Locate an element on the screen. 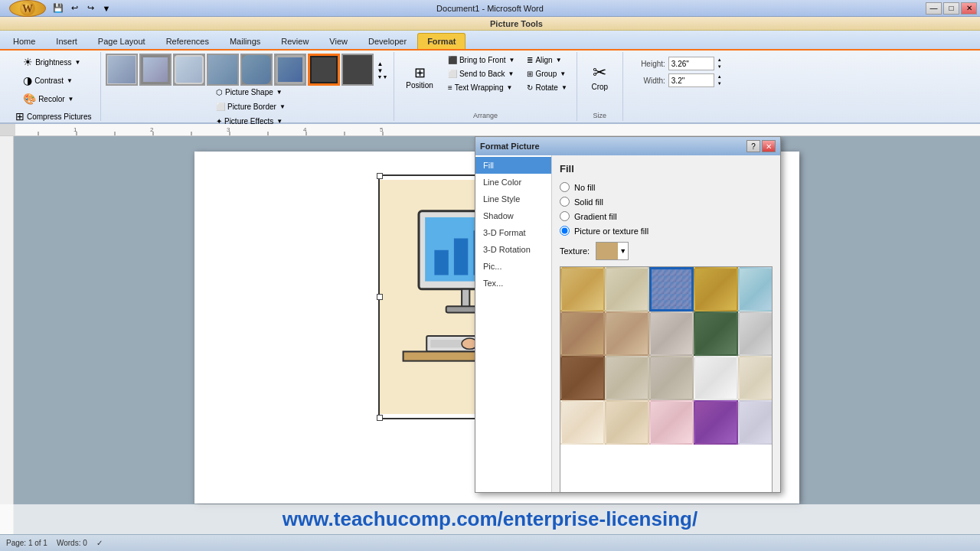  group-button: ⊞ Group ▼ is located at coordinates (547, 73).